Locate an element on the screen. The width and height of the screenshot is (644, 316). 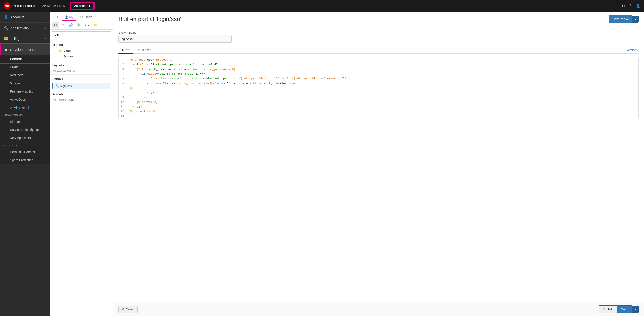
icon-tab-link: 🔗 is located at coordinates (71, 25).